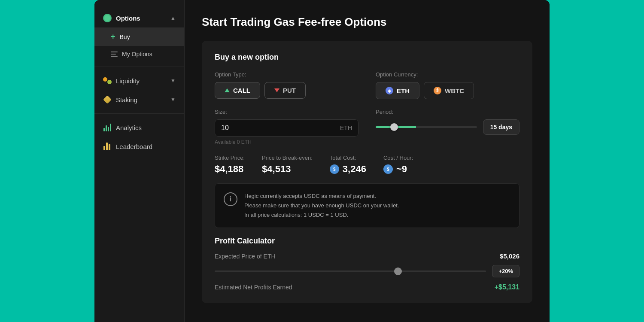 This screenshot has width=644, height=322. Describe the element at coordinates (125, 37) in the screenshot. I see `sidebar-buy-label: Buy` at that location.